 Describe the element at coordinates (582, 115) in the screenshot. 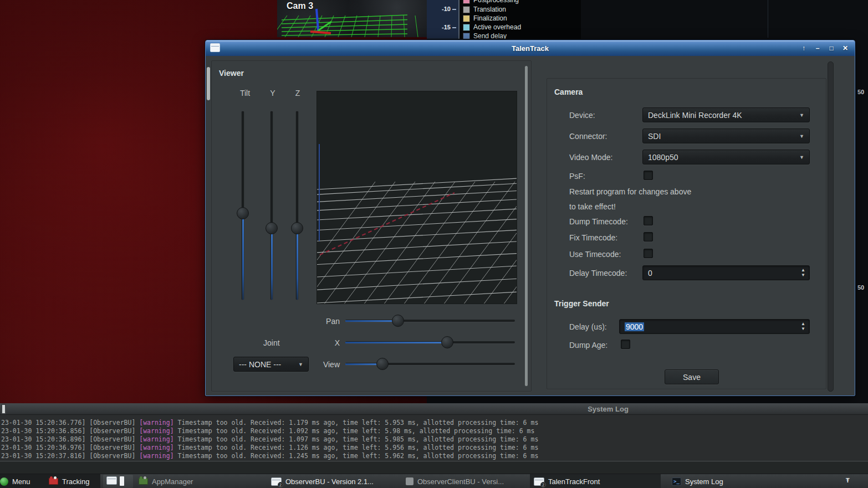

I see `device-label: Device:` at that location.